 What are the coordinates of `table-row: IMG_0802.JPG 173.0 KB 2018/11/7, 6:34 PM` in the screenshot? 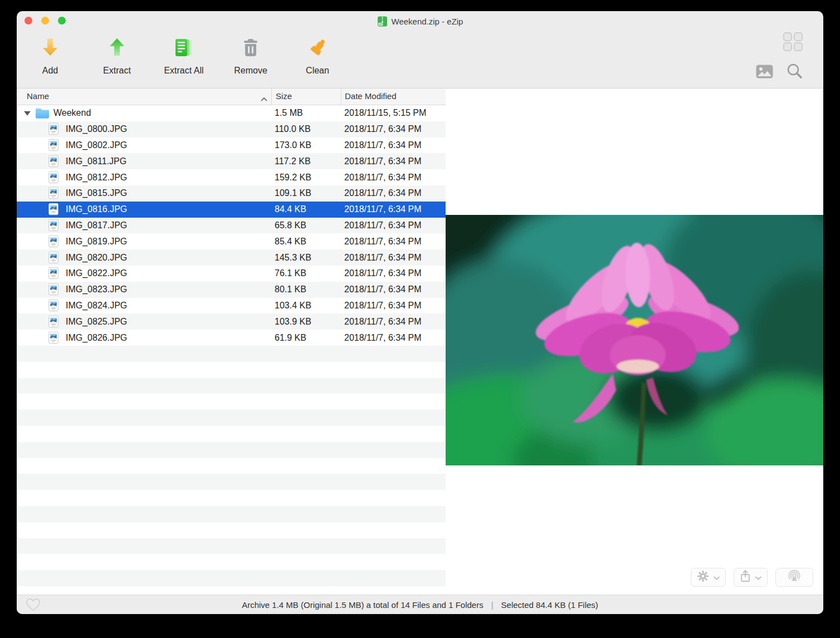 It's located at (231, 146).